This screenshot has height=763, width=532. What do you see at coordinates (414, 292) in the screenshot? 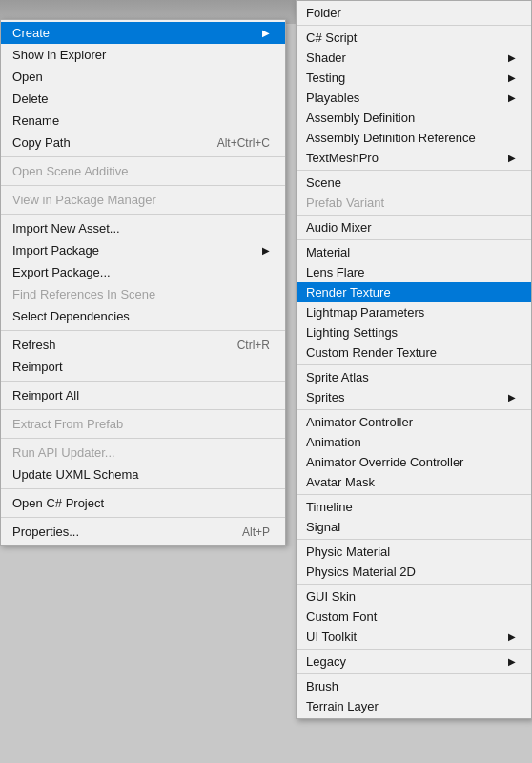
I see `menu-item-render-texture: Render Texture` at bounding box center [414, 292].